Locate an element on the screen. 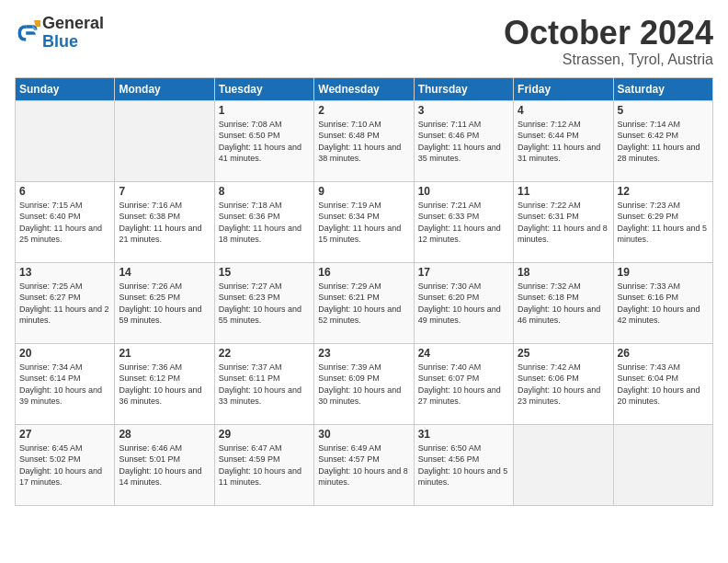  day-cell: 5Sunrise: 7:14 AM Sunset: 6:42 PM Daylig… is located at coordinates (663, 141).